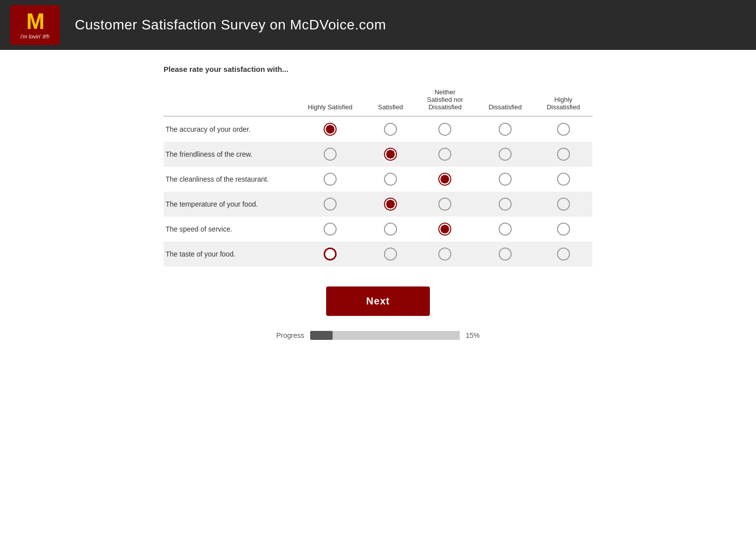 The width and height of the screenshot is (756, 548). Describe the element at coordinates (35, 21) in the screenshot. I see `logo-m-letter: M` at that location.